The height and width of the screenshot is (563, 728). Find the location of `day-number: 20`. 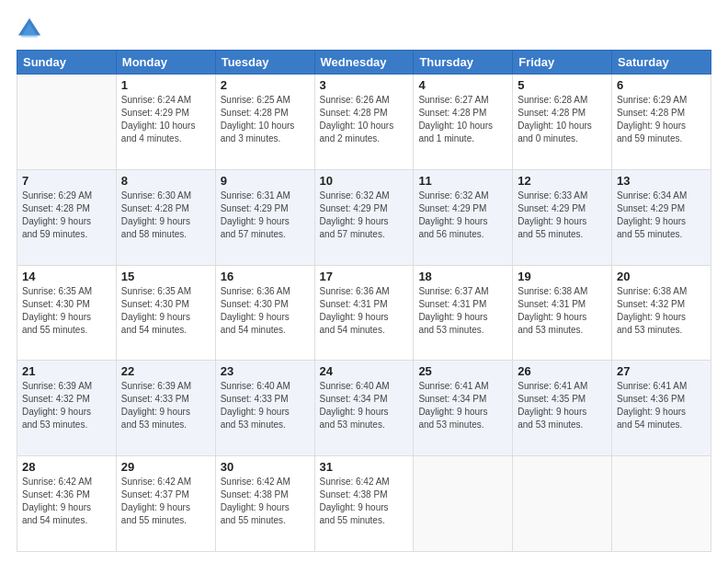

day-number: 20 is located at coordinates (662, 276).